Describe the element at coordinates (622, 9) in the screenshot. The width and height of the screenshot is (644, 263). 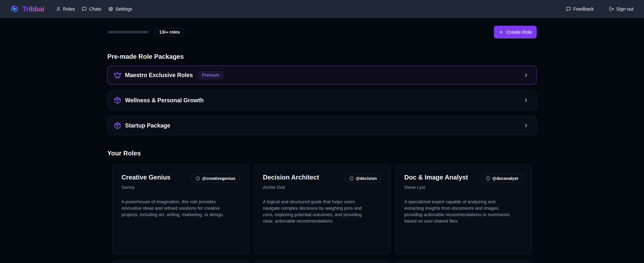
I see `sign-out-button: Sign out` at that location.